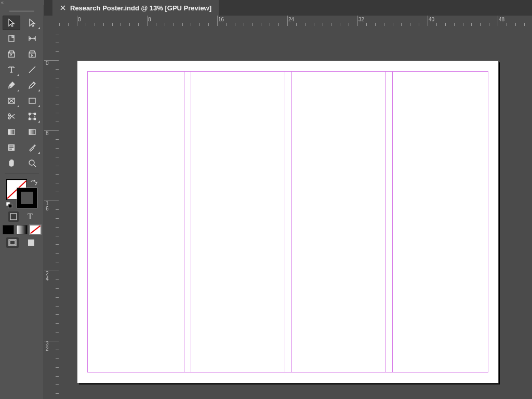  What do you see at coordinates (32, 70) in the screenshot?
I see `line-tool` at bounding box center [32, 70].